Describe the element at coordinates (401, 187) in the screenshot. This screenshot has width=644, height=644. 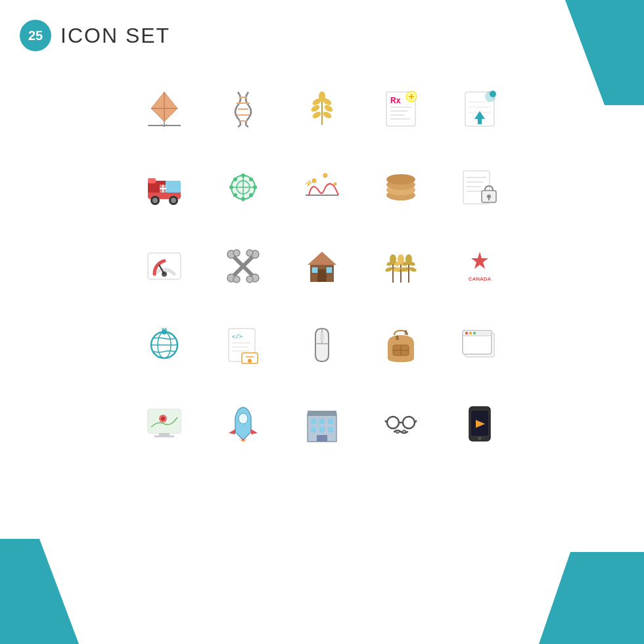
I see `icon-potato` at that location.